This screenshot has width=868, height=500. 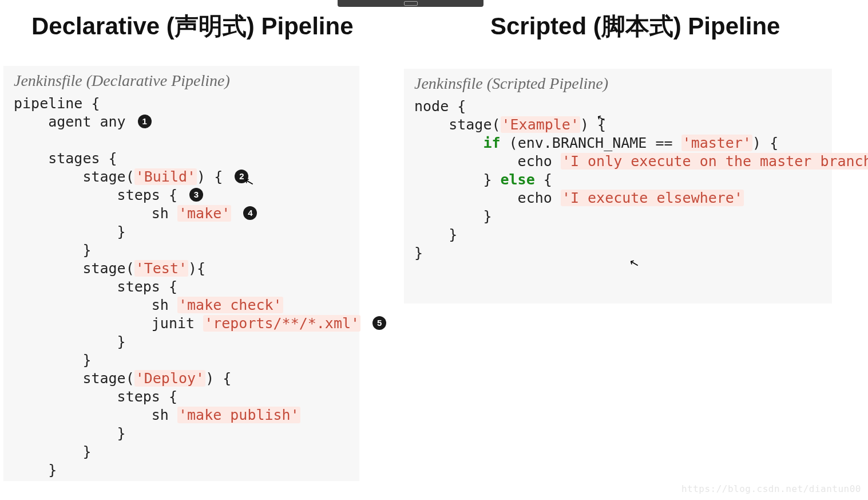 What do you see at coordinates (166, 176) in the screenshot?
I see `string-literal: 'Build'` at bounding box center [166, 176].